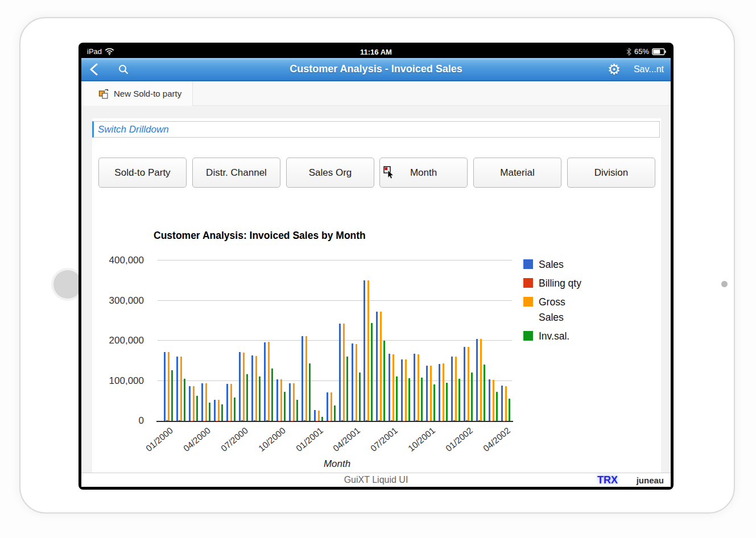 This screenshot has width=756, height=538. Describe the element at coordinates (608, 480) in the screenshot. I see `footer-trx-badge: TRX` at that location.